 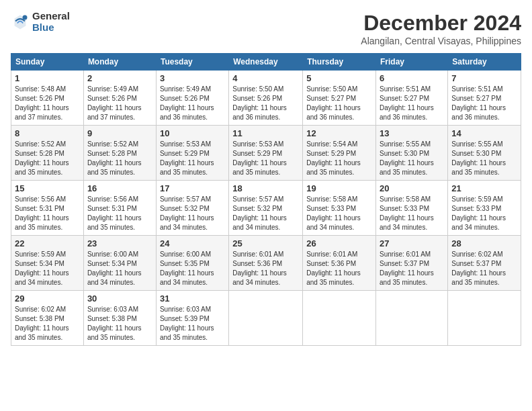 I want to click on table-row: 29 Sunrise: 6:02 AM Sunset: 5:38 PM Dayl…, so click(x=48, y=318).